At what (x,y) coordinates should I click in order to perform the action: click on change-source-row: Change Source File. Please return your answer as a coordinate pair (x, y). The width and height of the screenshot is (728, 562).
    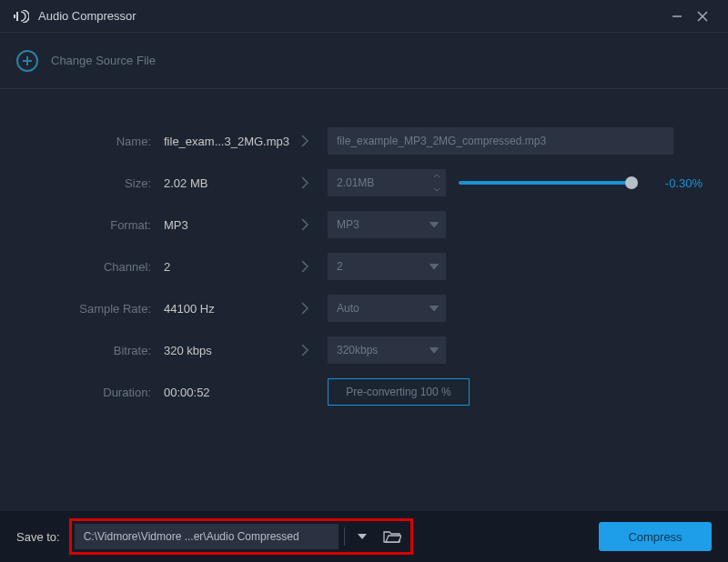
    Looking at the image, I should click on (364, 61).